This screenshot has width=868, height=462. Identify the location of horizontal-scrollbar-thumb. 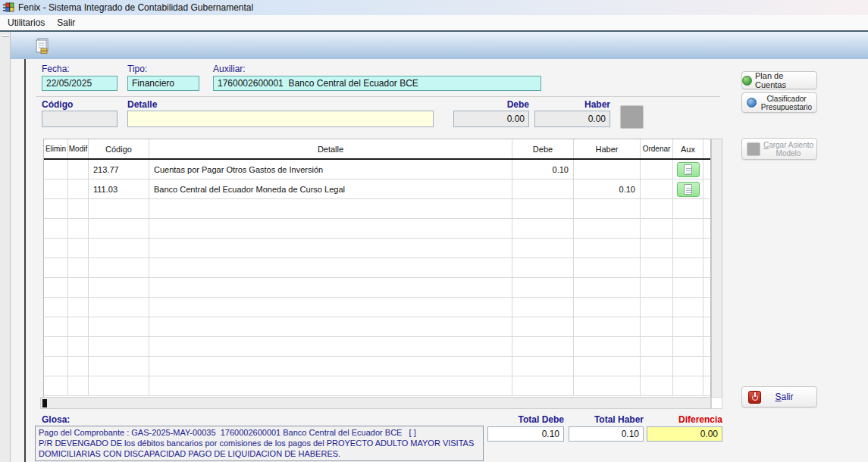
(45, 403).